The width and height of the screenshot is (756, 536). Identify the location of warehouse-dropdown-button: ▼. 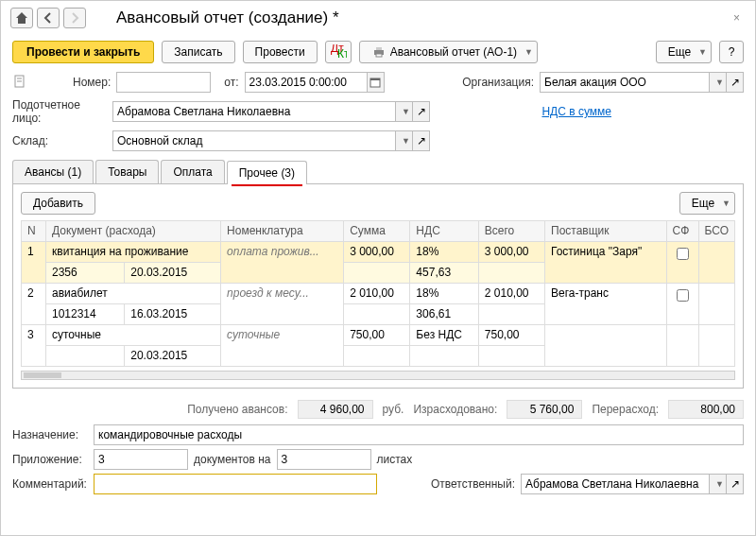
(404, 141).